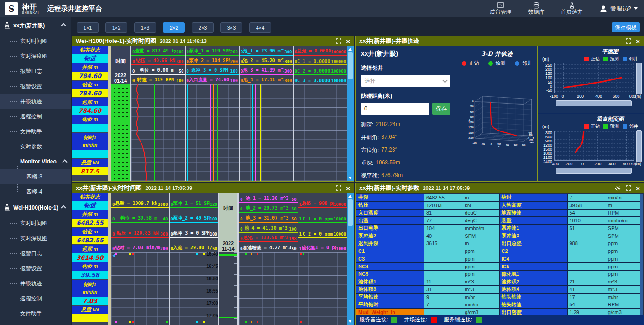  I want to click on trajectory-3d-plot: 0 300 600 900 1,200 1,500 1,800 2,100 Z …, so click(497, 121).